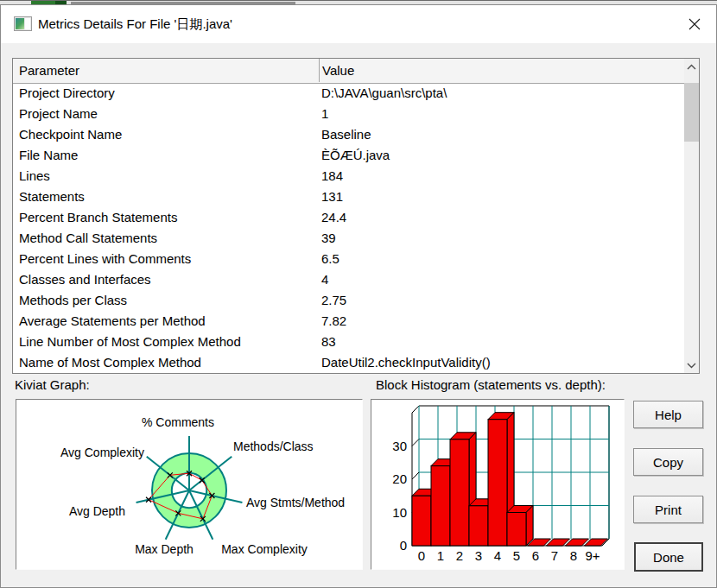 The image size is (717, 588). I want to click on y-axis-tick-label: 0, so click(403, 546).